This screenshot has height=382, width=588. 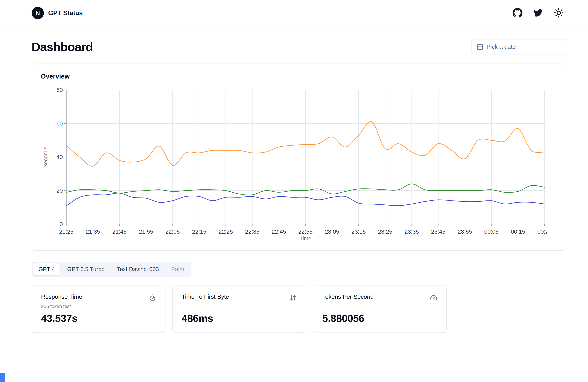 I want to click on sun-icon, so click(x=559, y=13).